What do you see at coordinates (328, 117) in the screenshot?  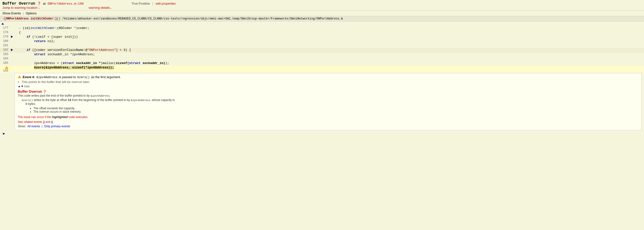 I see `issue-can-occur-text: The issue can occur if the highlighted c…` at bounding box center [328, 117].